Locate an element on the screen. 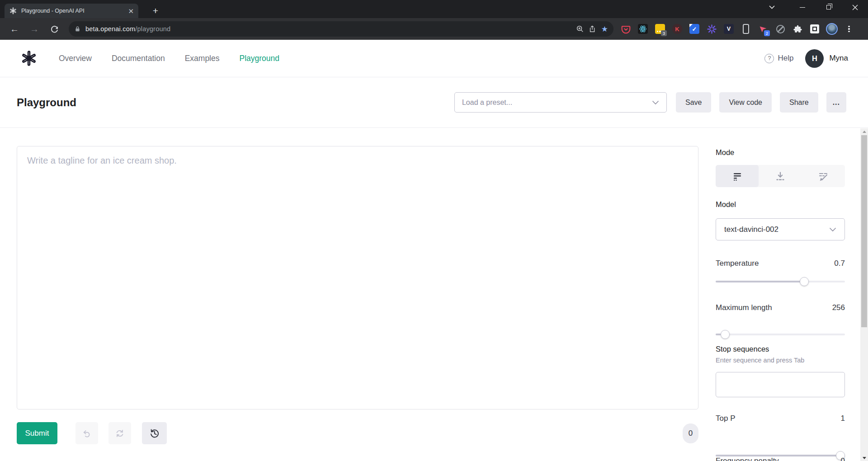 The width and height of the screenshot is (868, 461). new-tab-button: + is located at coordinates (156, 11).